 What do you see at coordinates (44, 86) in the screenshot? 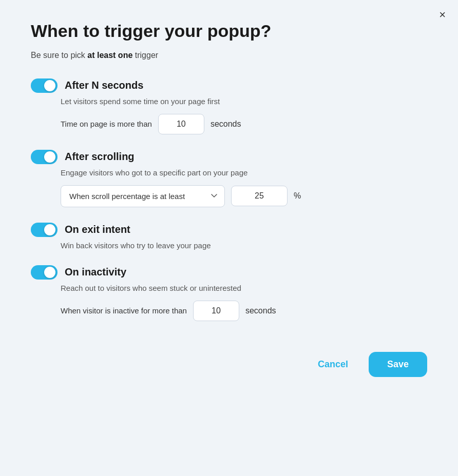
I see `after-n-seconds-slider` at bounding box center [44, 86].